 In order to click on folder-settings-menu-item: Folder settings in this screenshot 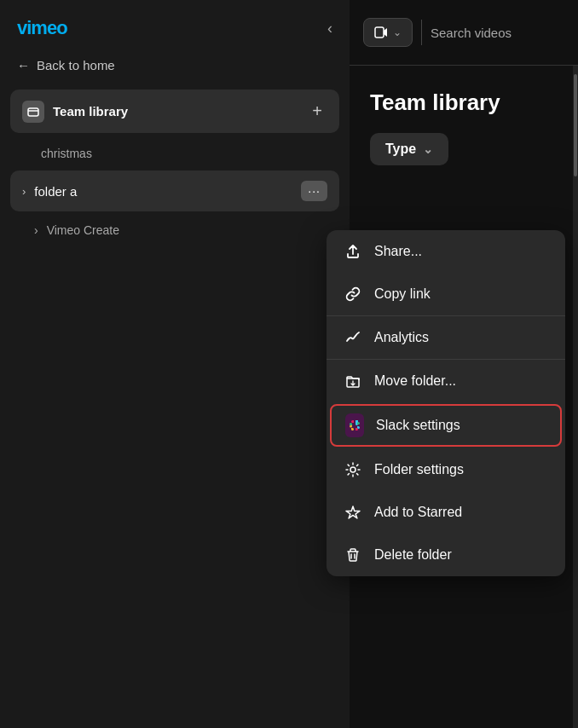, I will do `click(446, 470)`.